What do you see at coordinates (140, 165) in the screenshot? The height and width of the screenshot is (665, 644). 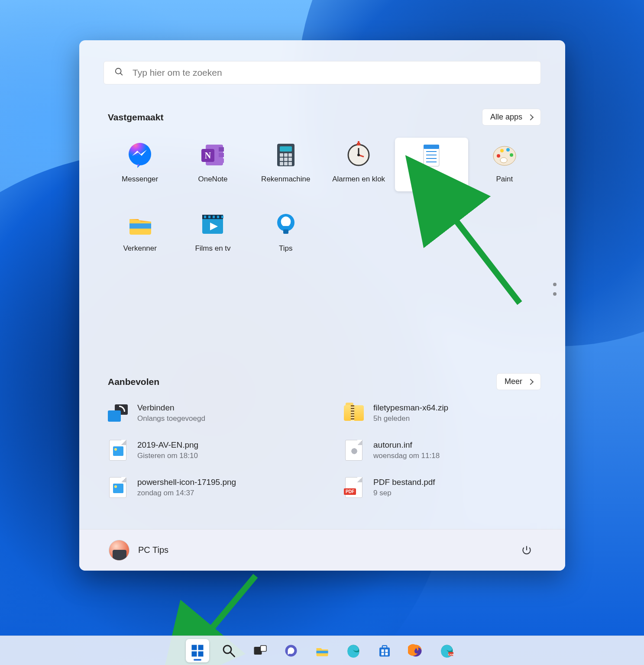 I see `pinned-app-messenger: Messenger` at bounding box center [140, 165].